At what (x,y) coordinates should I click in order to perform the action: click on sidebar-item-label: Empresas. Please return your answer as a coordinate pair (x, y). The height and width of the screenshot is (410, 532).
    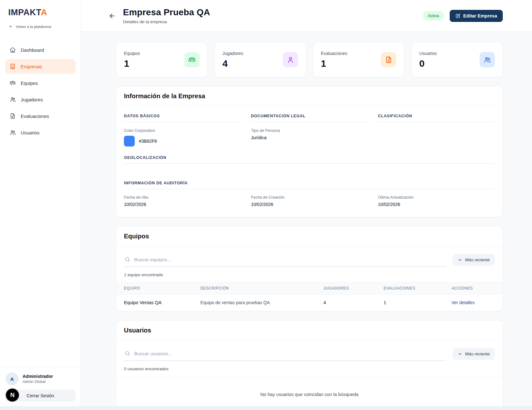
    Looking at the image, I should click on (31, 67).